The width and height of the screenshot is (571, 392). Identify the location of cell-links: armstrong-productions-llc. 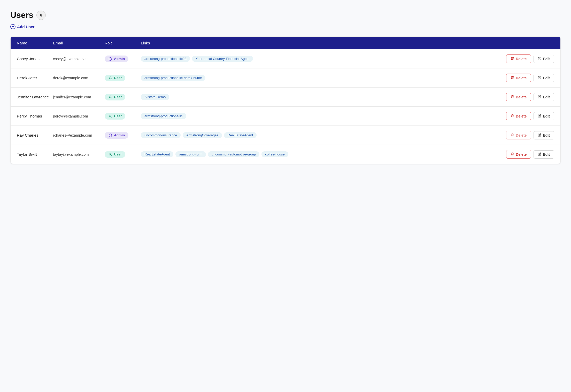
(322, 116).